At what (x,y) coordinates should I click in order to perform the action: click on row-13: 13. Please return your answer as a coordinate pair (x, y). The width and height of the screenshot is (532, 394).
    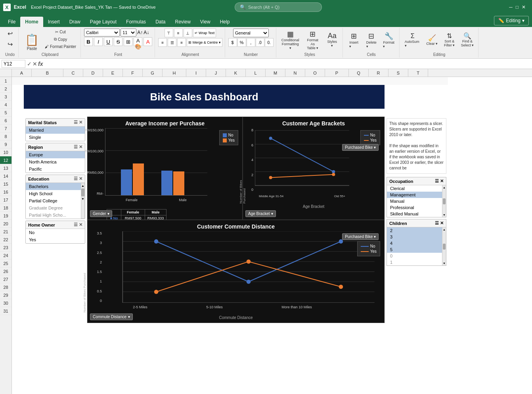
    Looking at the image, I should click on (6, 168).